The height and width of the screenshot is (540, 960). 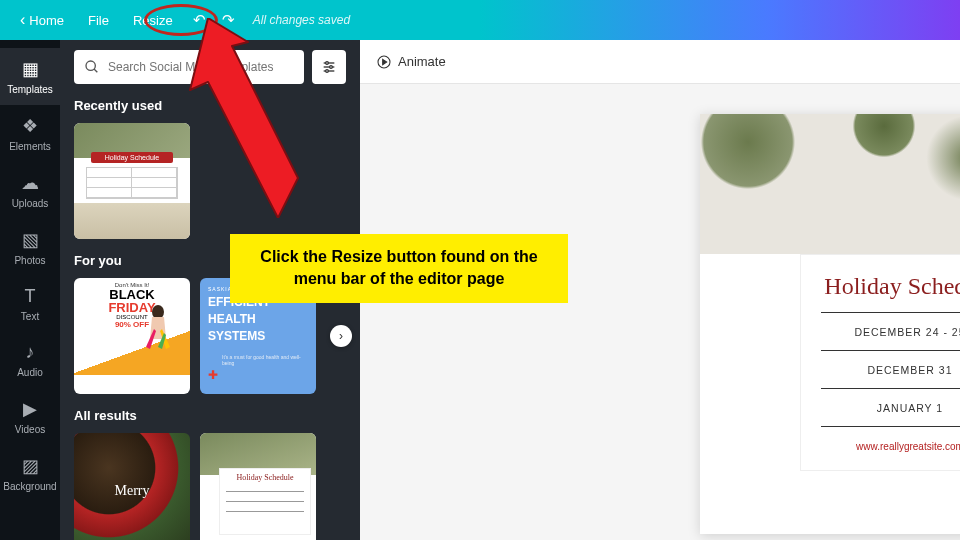 I want to click on section-all-results: All results, so click(x=210, y=416).